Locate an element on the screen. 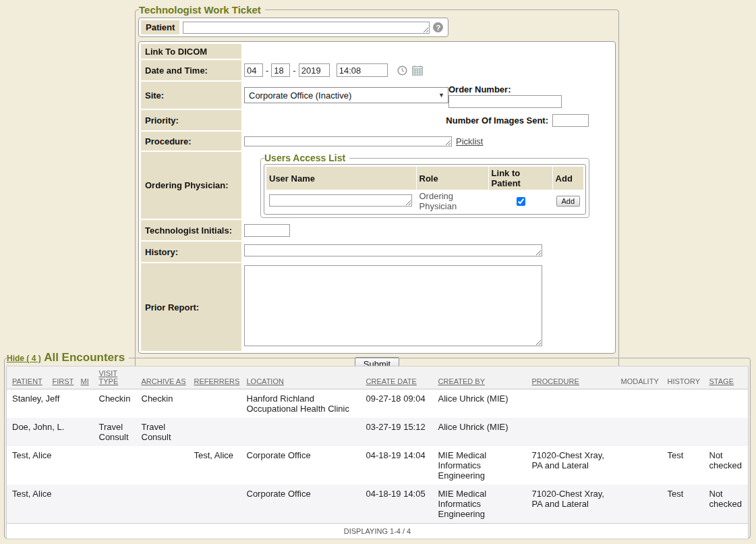  encounter-row: Test, Alice Corporate Office 04-18-19 14… is located at coordinates (378, 504).